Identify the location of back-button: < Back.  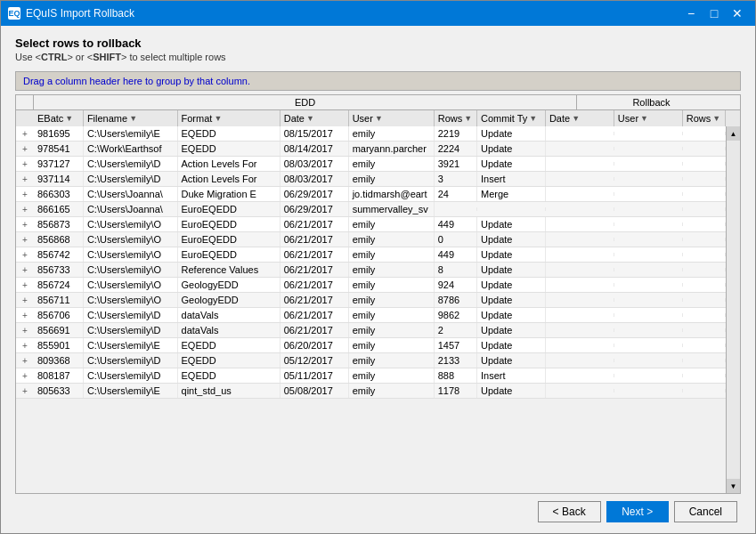
(570, 512).